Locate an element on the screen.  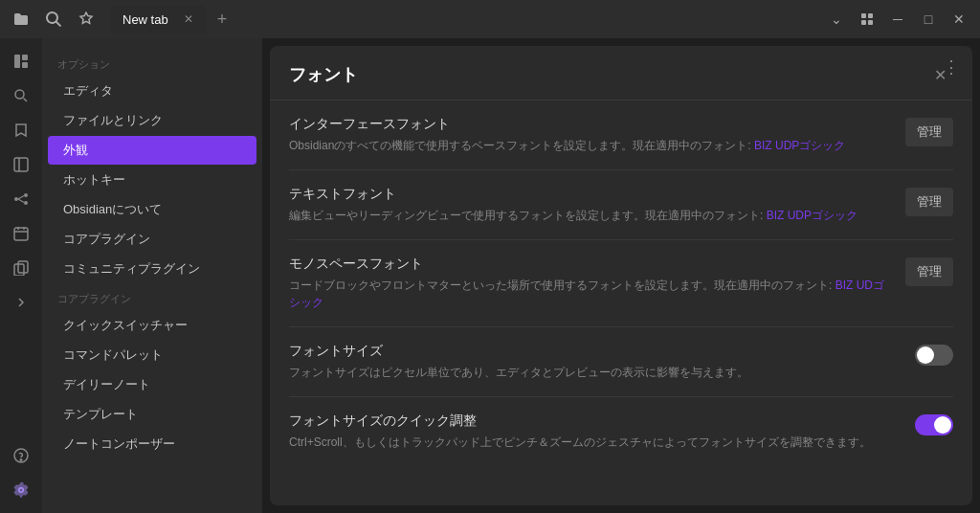
sidebar-panel is located at coordinates (21, 165).